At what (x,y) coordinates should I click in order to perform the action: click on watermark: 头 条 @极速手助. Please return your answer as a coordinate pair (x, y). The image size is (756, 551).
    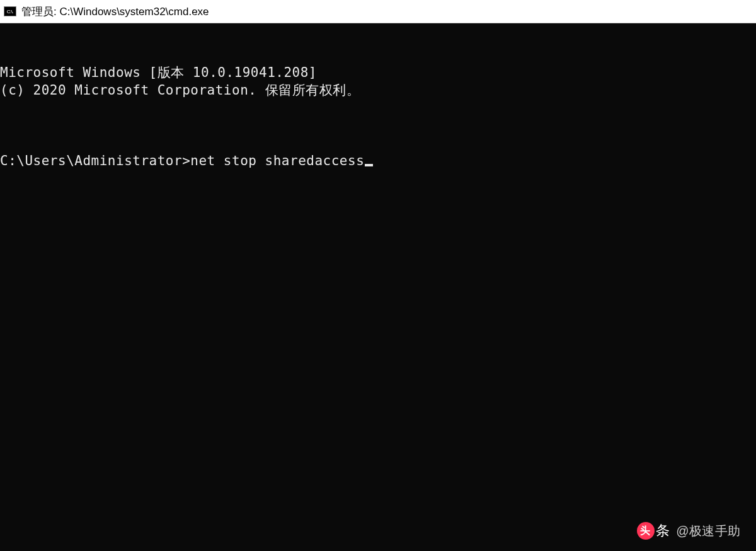
    Looking at the image, I should click on (689, 531).